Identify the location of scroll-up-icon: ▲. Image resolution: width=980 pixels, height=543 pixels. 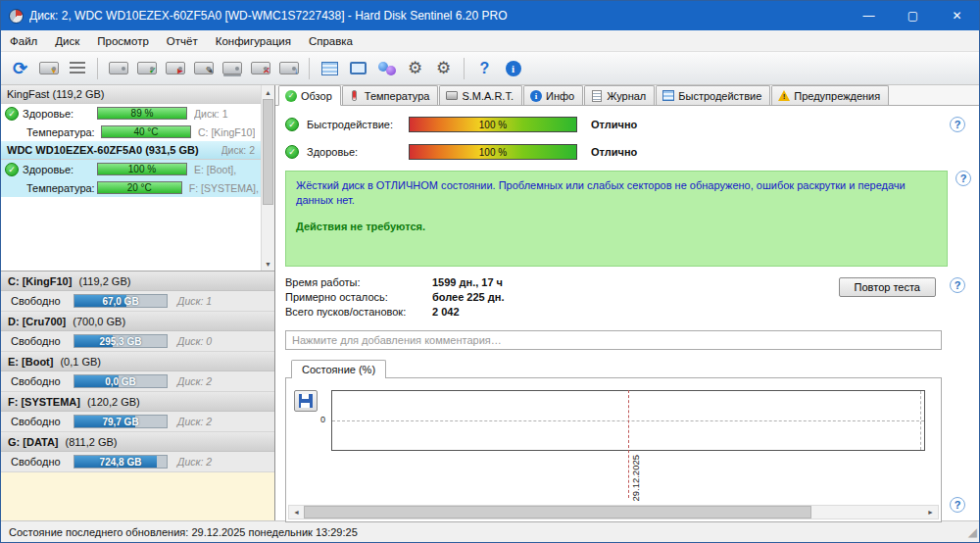
(269, 92).